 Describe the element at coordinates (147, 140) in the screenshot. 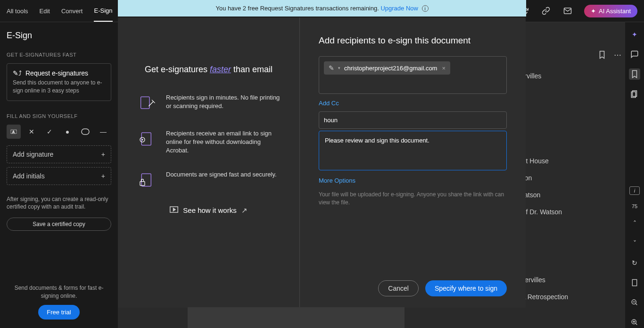

I see `email-link-icon` at that location.